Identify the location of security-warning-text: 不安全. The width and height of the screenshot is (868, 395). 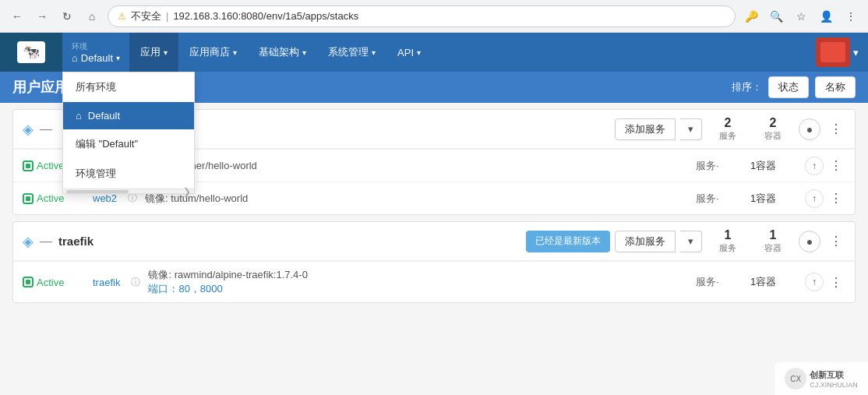
(146, 16).